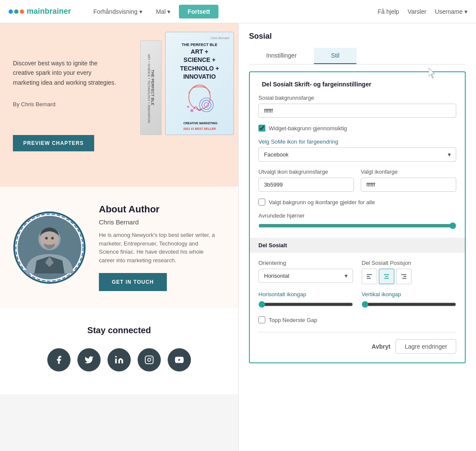 The width and height of the screenshot is (476, 451). I want to click on logo-main: main, so click(36, 11).